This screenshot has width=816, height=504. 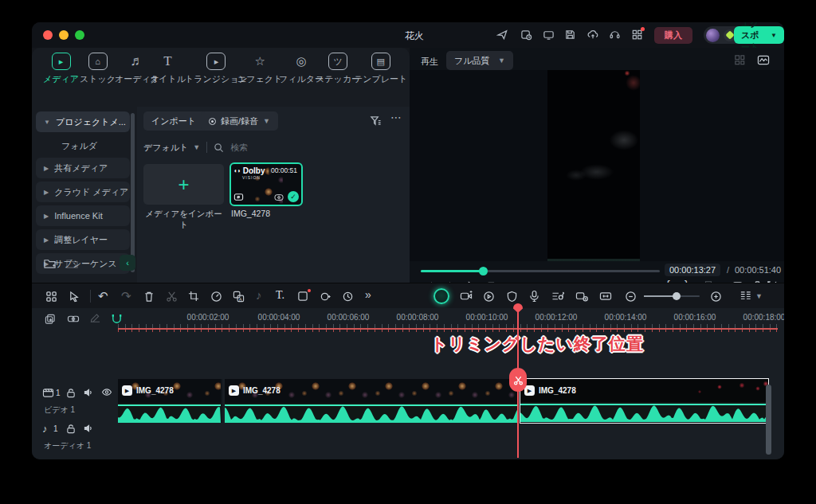 What do you see at coordinates (172, 296) in the screenshot?
I see `split-scissors-icon` at bounding box center [172, 296].